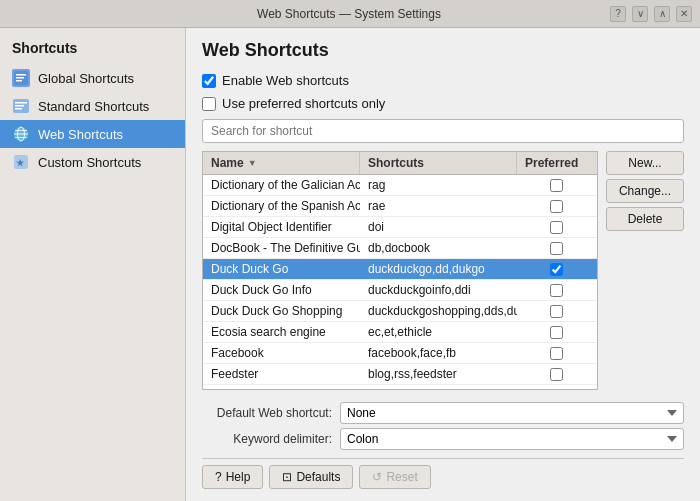 Image resolution: width=700 pixels, height=501 pixels. I want to click on cell-shortcut: facebook,face,fb, so click(438, 353).